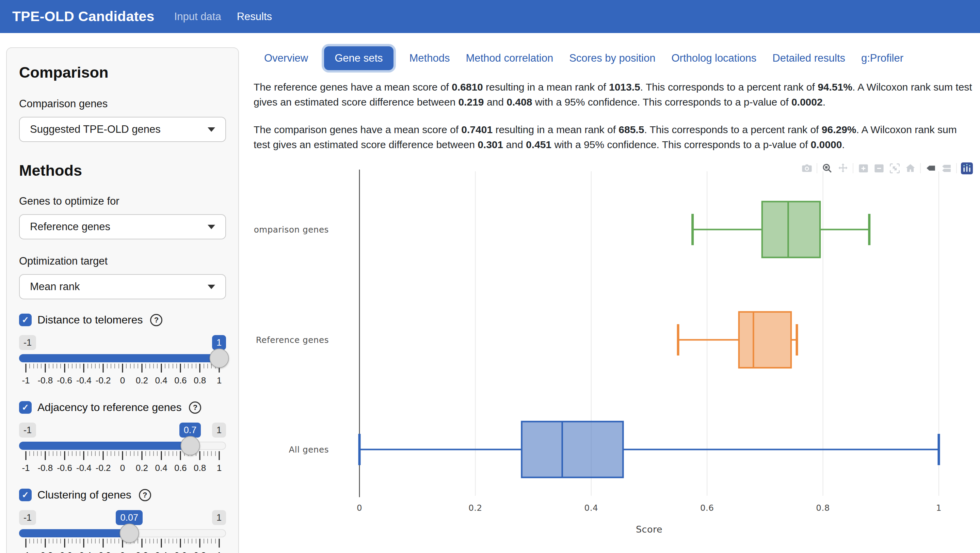  Describe the element at coordinates (190, 446) in the screenshot. I see `adjacency-to-reference-genes-handle` at that location.